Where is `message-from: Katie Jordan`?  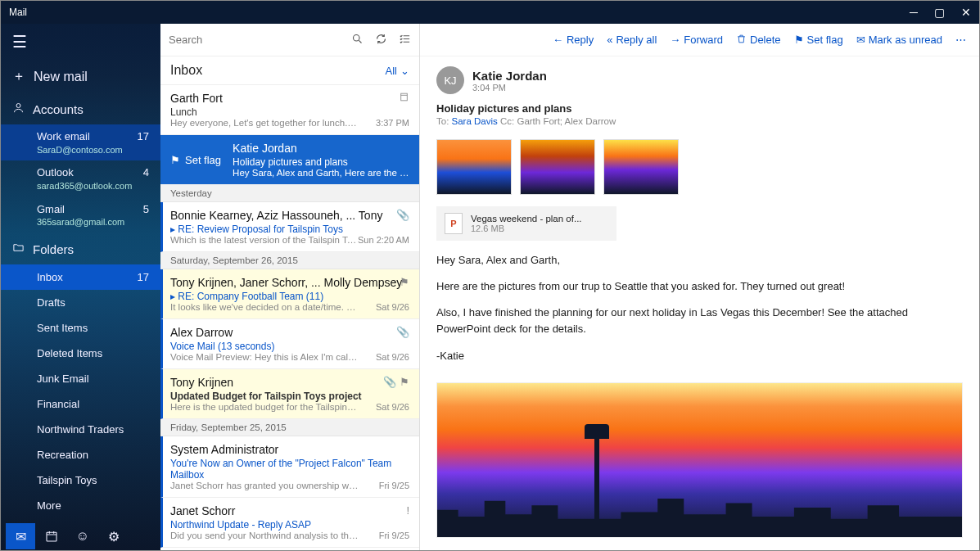
message-from: Katie Jordan is located at coordinates (321, 148).